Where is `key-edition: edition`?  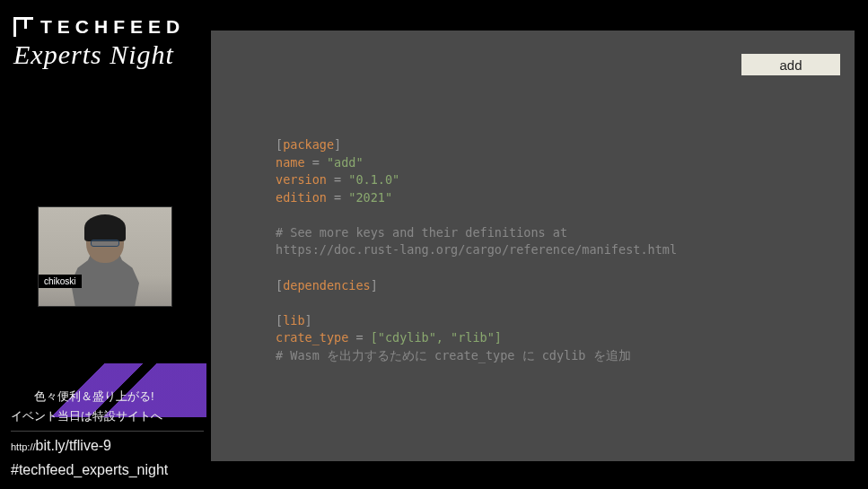 key-edition: edition is located at coordinates (302, 197).